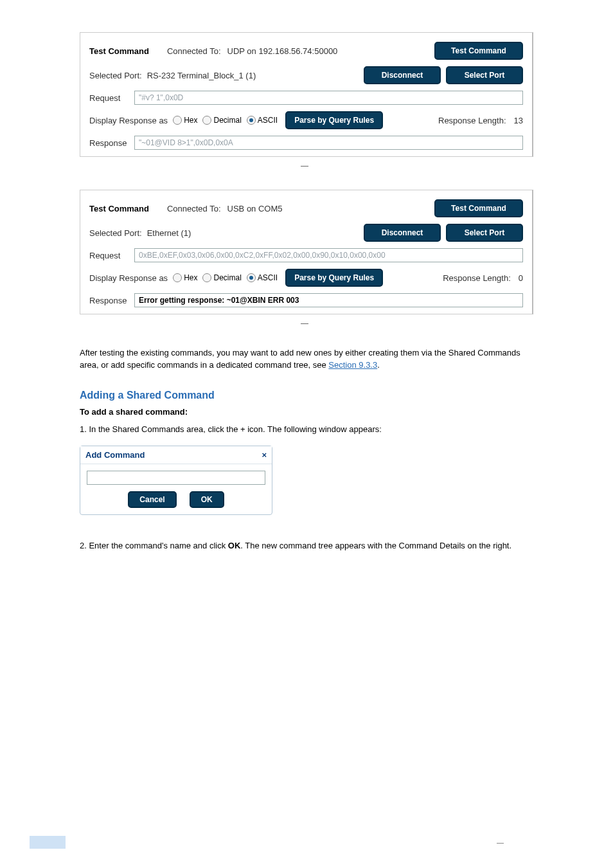 Image resolution: width=613 pixels, height=868 pixels. I want to click on request-input: 0xBE,0xEF,0x03,0x06,0x00,0xC2,0xFF,0x02,…, so click(329, 255).